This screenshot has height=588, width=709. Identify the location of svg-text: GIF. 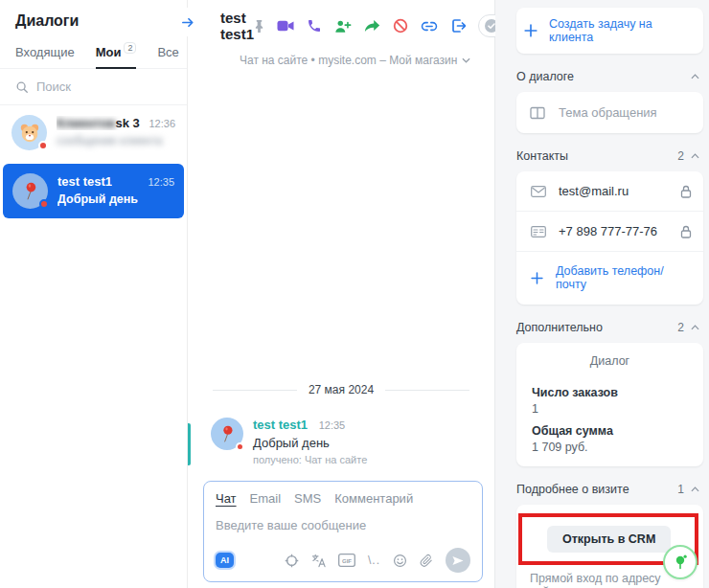
(347, 561).